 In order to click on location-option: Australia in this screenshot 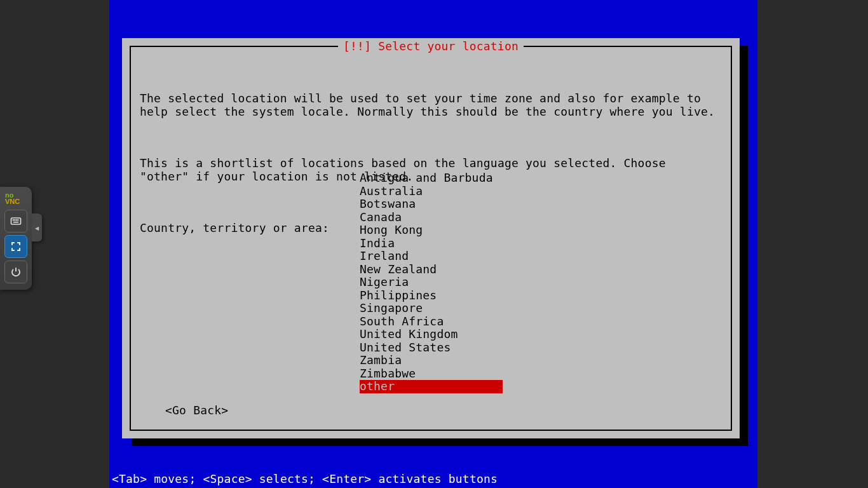, I will do `click(431, 192)`.